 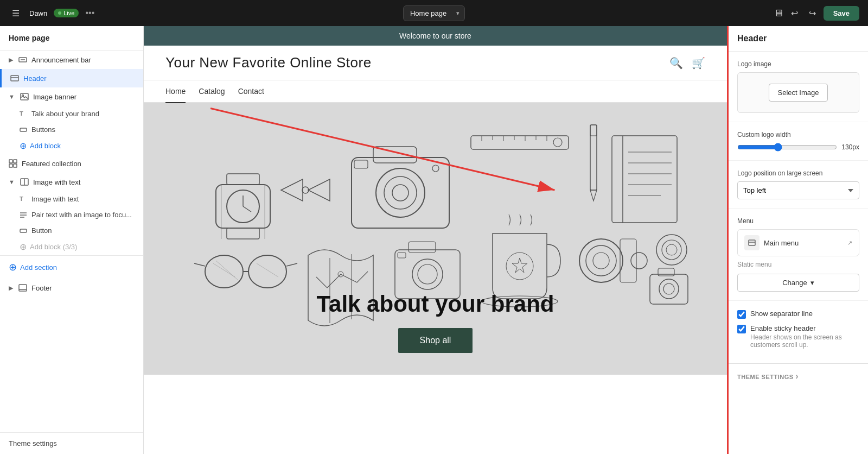 What do you see at coordinates (72, 230) in the screenshot?
I see `sub-item-button: Button` at bounding box center [72, 230].